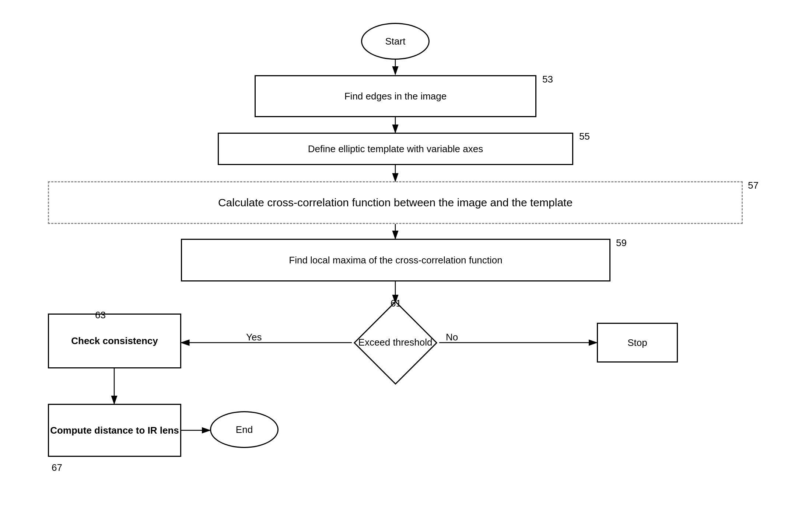 The width and height of the screenshot is (791, 532). I want to click on ref-61: 61, so click(396, 304).